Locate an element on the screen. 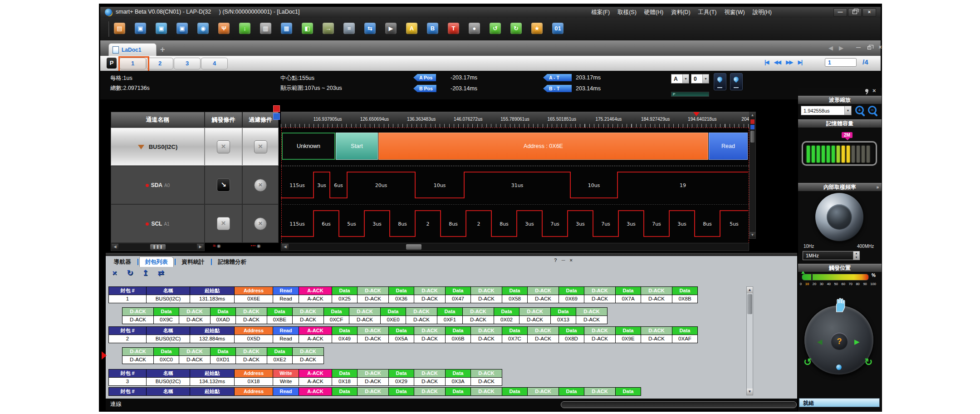 Image resolution: width=980 pixels, height=414 pixels. scroll-up-icon: ▲ is located at coordinates (750, 290).